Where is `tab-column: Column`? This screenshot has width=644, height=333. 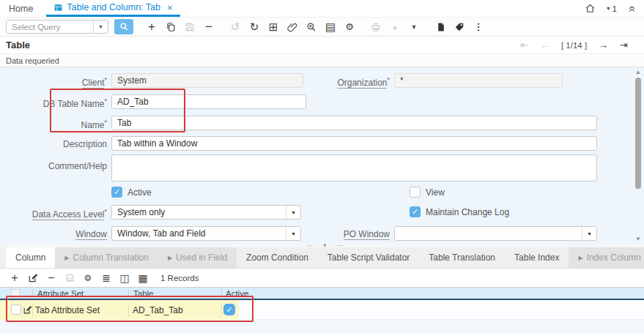
tab-column: Column is located at coordinates (31, 258).